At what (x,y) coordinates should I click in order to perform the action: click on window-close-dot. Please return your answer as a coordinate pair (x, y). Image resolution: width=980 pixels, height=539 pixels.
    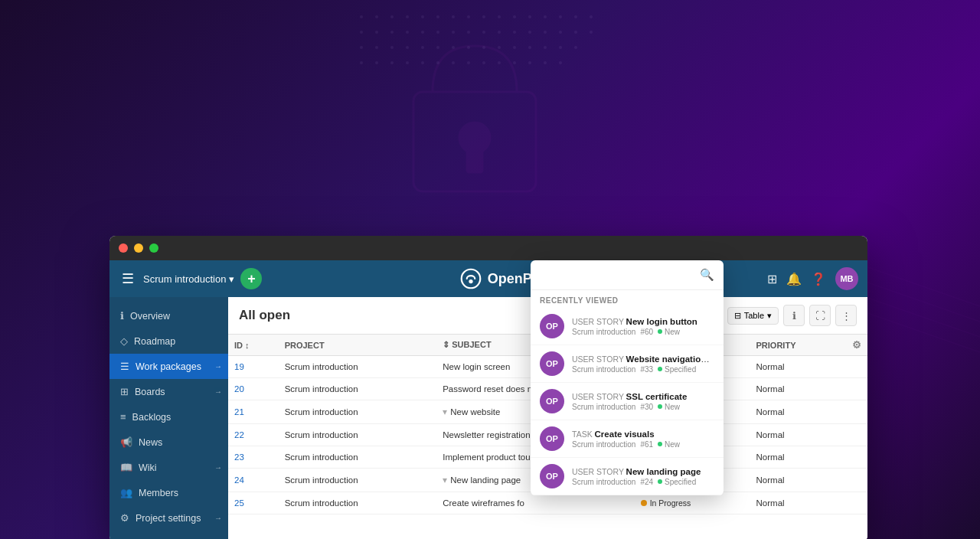
    Looking at the image, I should click on (123, 248).